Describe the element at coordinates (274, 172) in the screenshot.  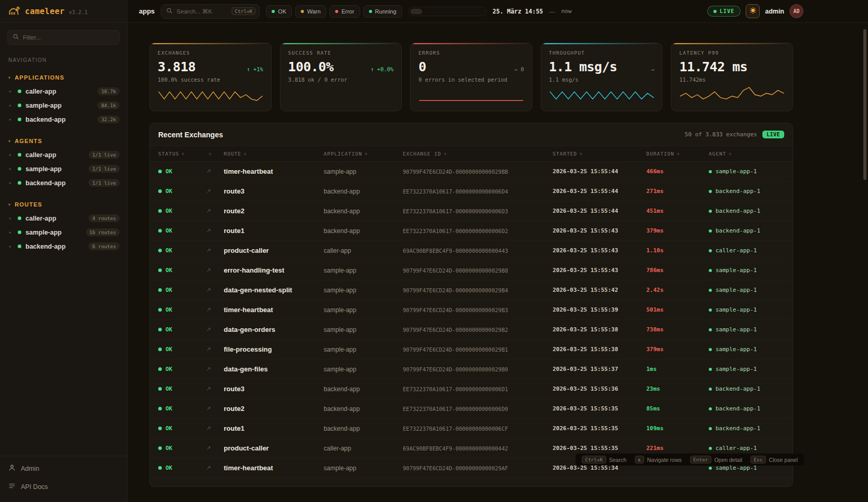
I see `route-name: timer-heartbeat` at that location.